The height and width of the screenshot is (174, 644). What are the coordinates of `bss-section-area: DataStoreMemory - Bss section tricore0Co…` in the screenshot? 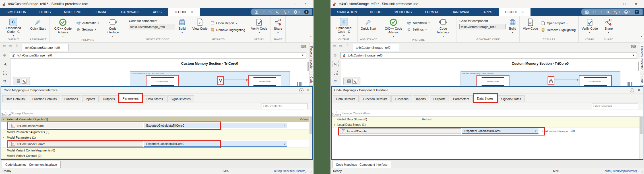 It's located at (210, 79).